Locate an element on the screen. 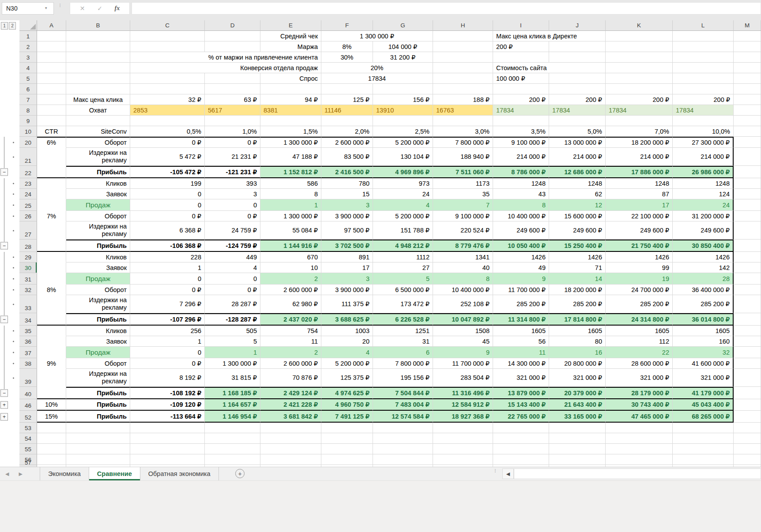  cell-A3 is located at coordinates (52, 57).